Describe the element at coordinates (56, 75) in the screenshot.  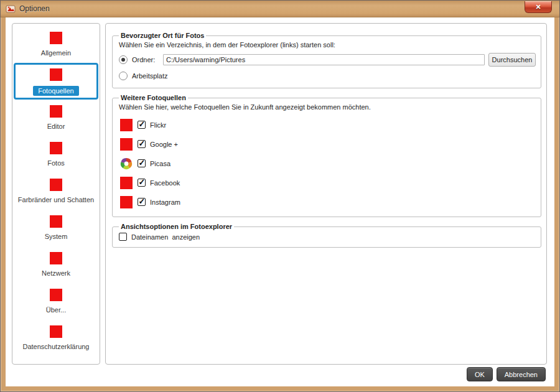
I see `fotoquellen-icon` at that location.